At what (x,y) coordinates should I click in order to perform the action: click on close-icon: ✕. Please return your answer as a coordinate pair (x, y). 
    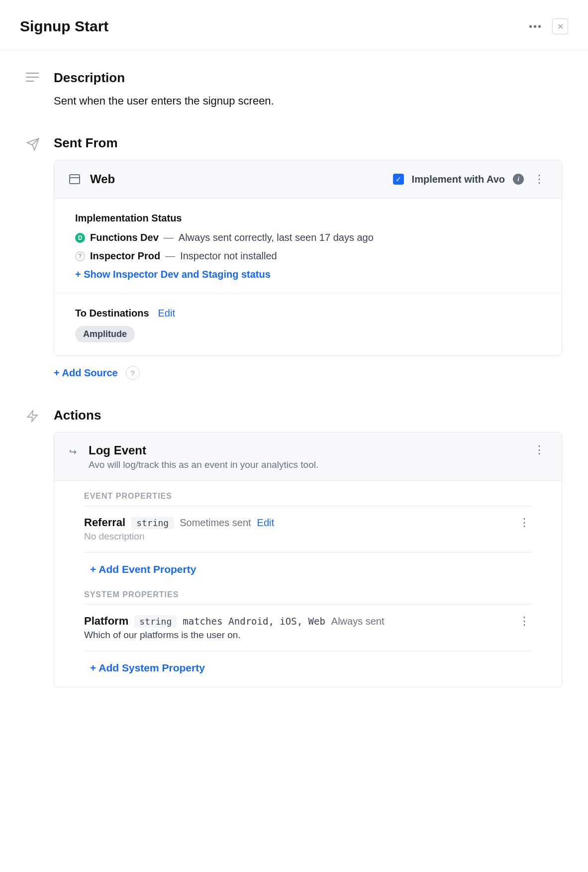
    Looking at the image, I should click on (560, 27).